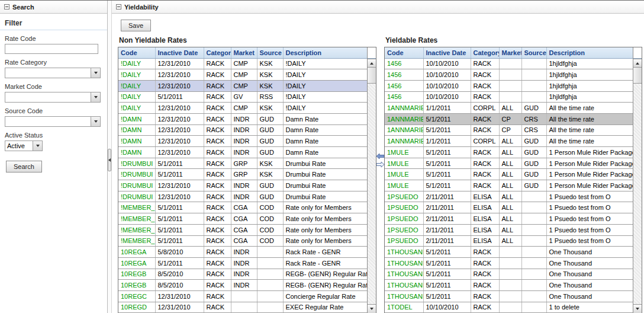  Describe the element at coordinates (53, 122) in the screenshot. I see `source-code-select` at that location.